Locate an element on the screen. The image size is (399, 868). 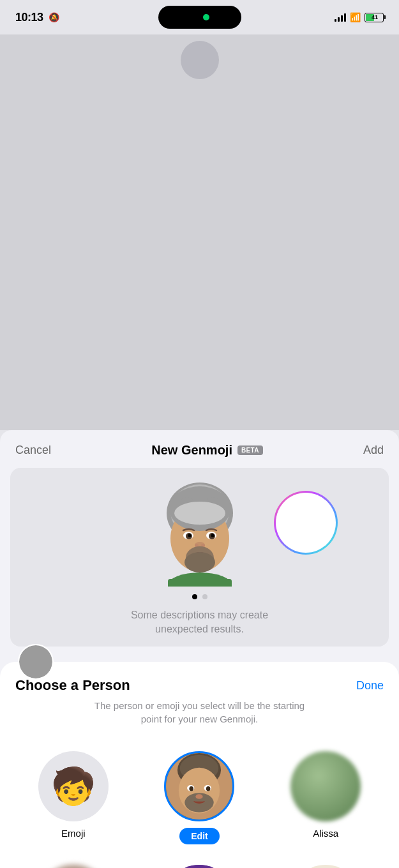
person-item-tim-cook: Tim Cook is located at coordinates (200, 862).